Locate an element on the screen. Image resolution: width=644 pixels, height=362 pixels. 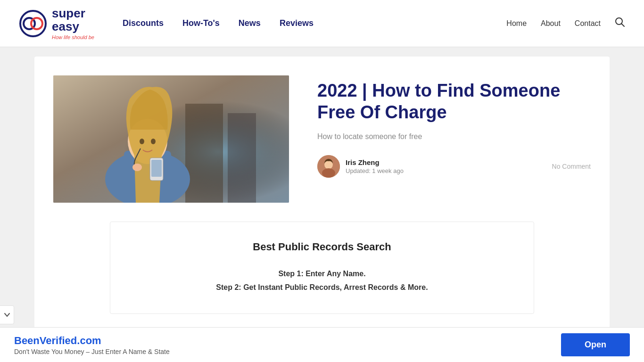
article-subtitle: How to locate someone for free is located at coordinates (454, 137).